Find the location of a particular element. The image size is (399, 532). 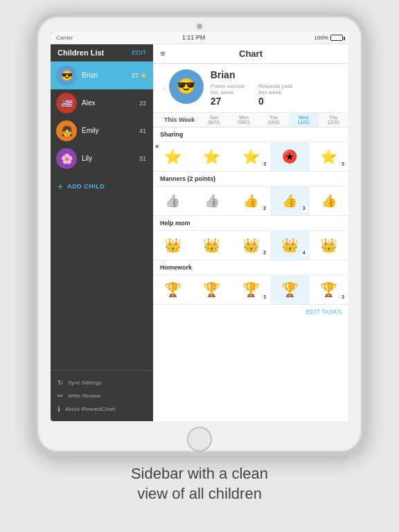

helpmom-tue: 👑 2 is located at coordinates (251, 245).